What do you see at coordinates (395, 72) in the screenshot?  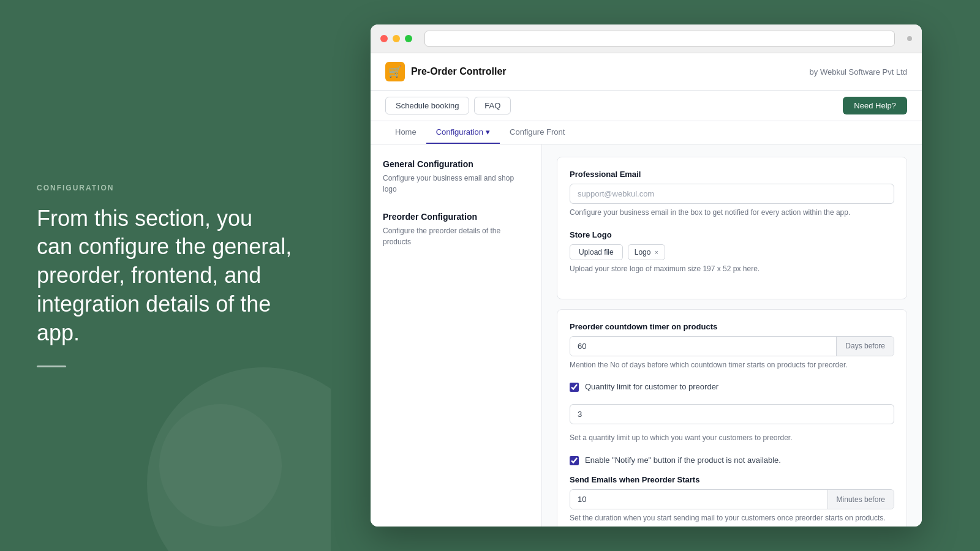 I see `app-logo-icon: 🛒` at bounding box center [395, 72].